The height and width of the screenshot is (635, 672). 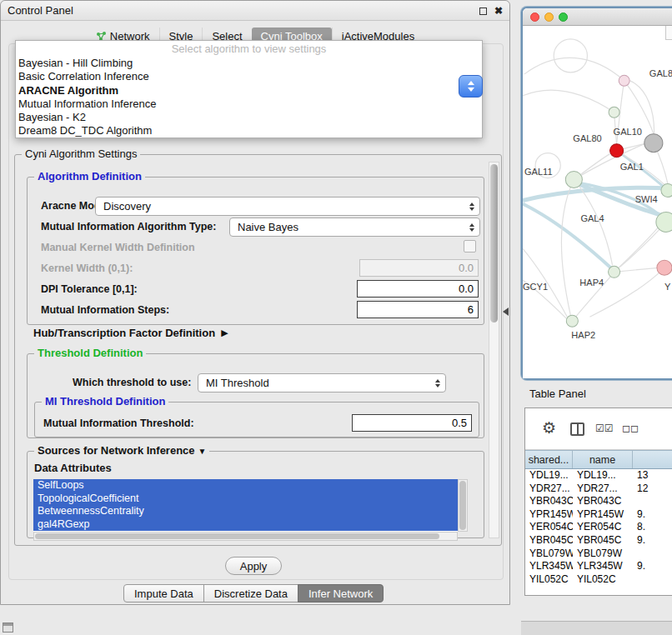 What do you see at coordinates (248, 91) in the screenshot?
I see `dropdown-item-aracne-algorithm: ARACNE Algorithm` at bounding box center [248, 91].